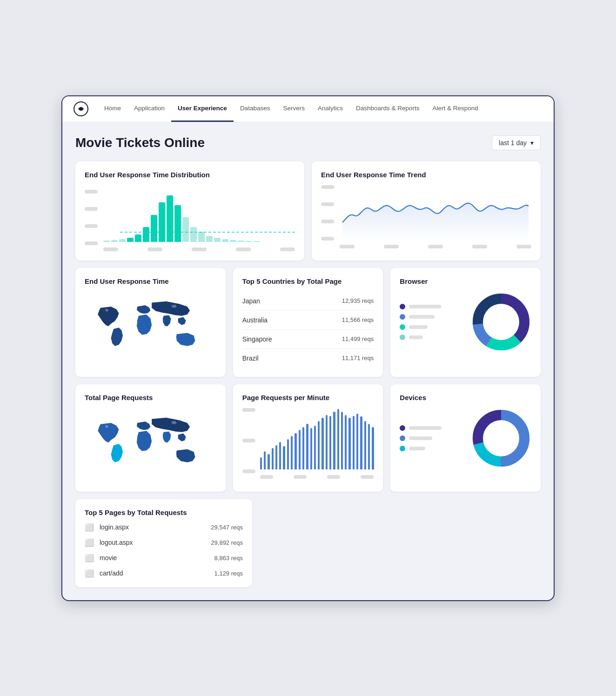 Image resolution: width=616 pixels, height=696 pixels. Describe the element at coordinates (164, 528) in the screenshot. I see `page-row: ⬜ login.aspx 29,547 reqs` at that location.